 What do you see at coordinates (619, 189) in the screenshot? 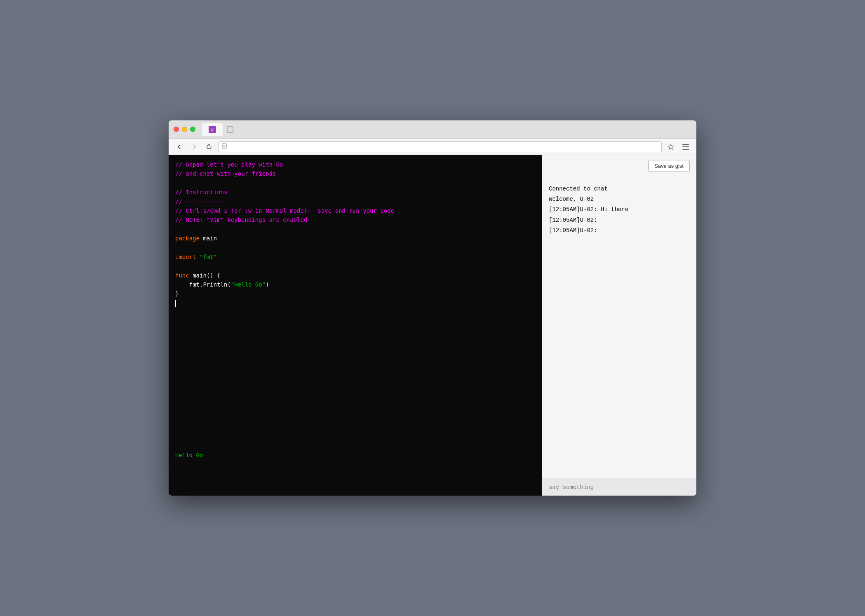
I see `connected-message: Connected to chat` at bounding box center [619, 189].